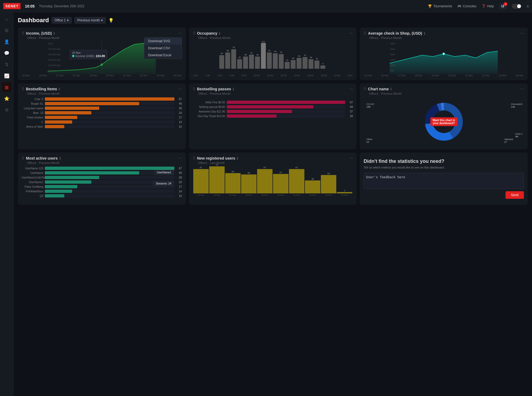 Image resolution: width=532 pixels, height=396 pixels. I want to click on office-select: Office 1 ▾, so click(62, 20).